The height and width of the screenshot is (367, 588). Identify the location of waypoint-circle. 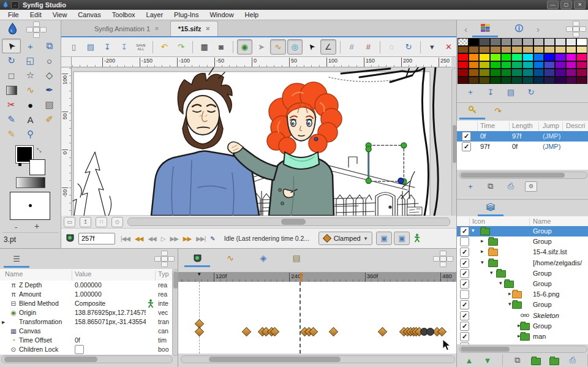
(430, 332).